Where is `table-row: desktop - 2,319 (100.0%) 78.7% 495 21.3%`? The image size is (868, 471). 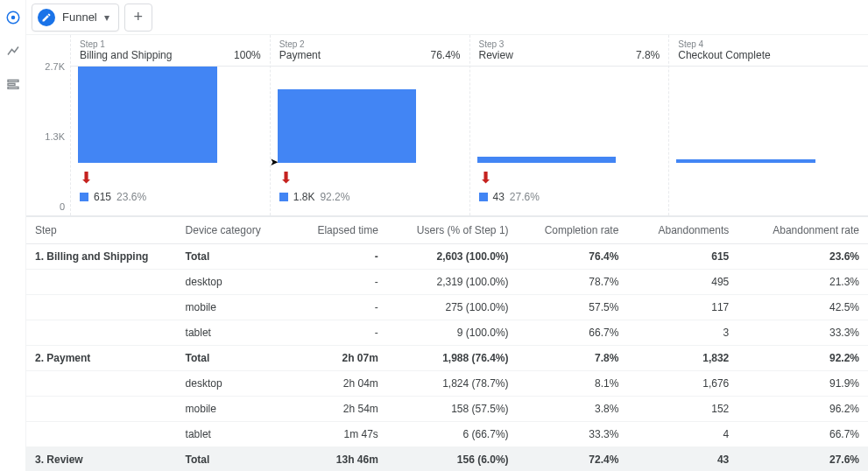 table-row: desktop - 2,319 (100.0%) 78.7% 495 21.3% is located at coordinates (447, 282).